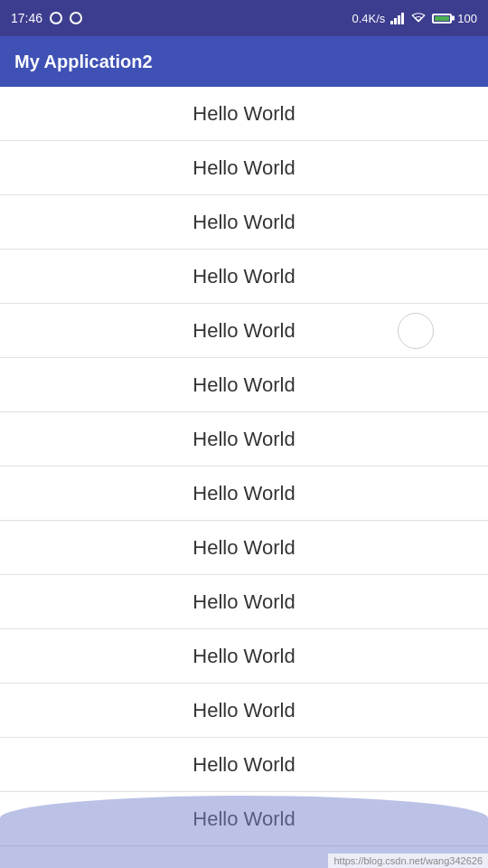  What do you see at coordinates (414, 18) in the screenshot?
I see `status-bar-right: 0.4K/s 100` at bounding box center [414, 18].